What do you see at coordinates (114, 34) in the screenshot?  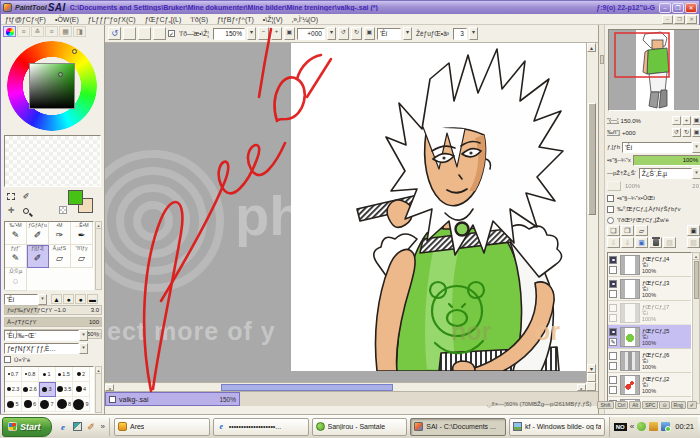 I see `reset-view-button: ↺` at bounding box center [114, 34].